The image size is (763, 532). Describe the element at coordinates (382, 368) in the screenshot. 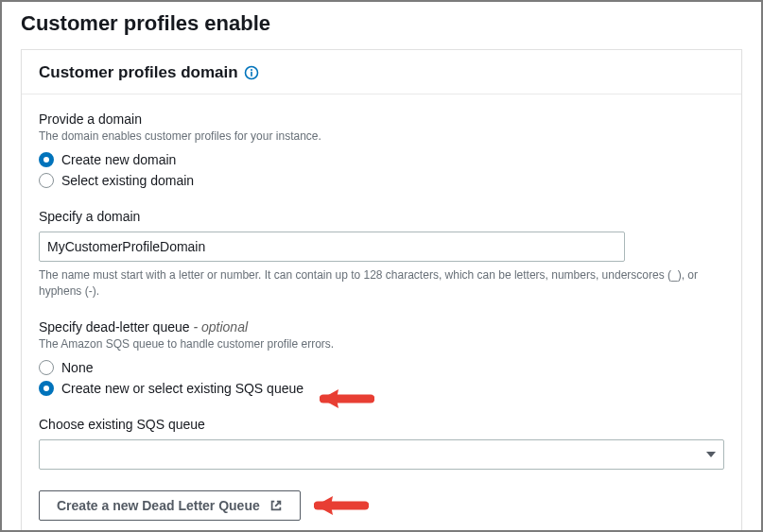

I see `radio-dlq-none: None` at that location.